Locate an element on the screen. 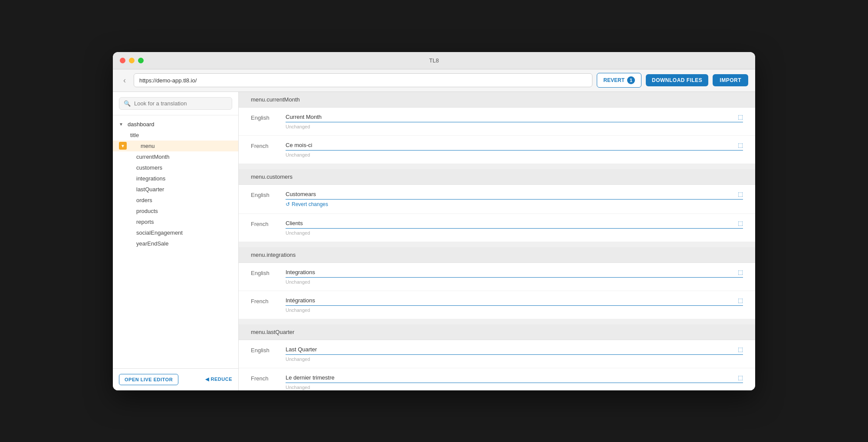 Image resolution: width=868 pixels, height=442 pixels. download-files-button: DOWNLOAD FILES is located at coordinates (677, 80).